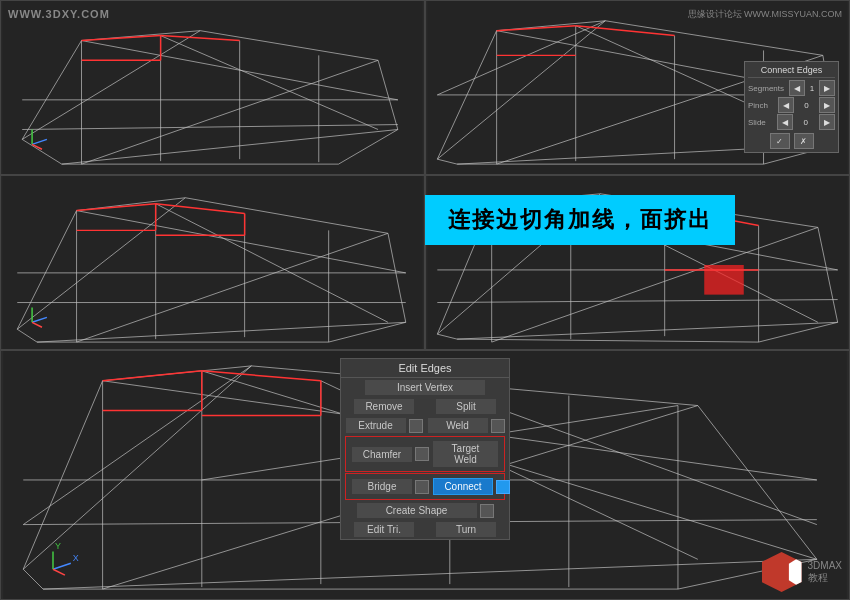 The width and height of the screenshot is (850, 600). I want to click on target-weld-btn: Target Weld, so click(466, 454).